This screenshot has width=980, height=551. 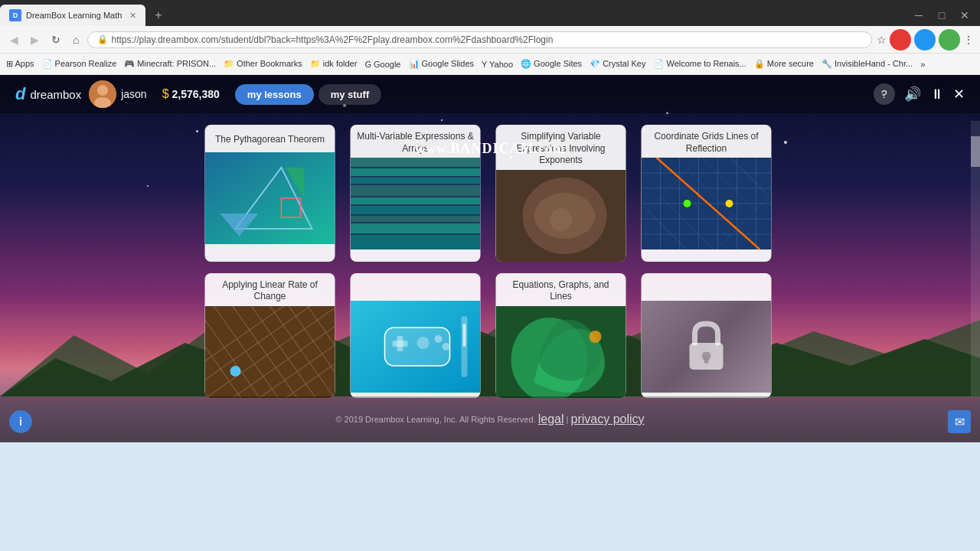 What do you see at coordinates (21, 422) in the screenshot?
I see `info-button: i` at bounding box center [21, 422].